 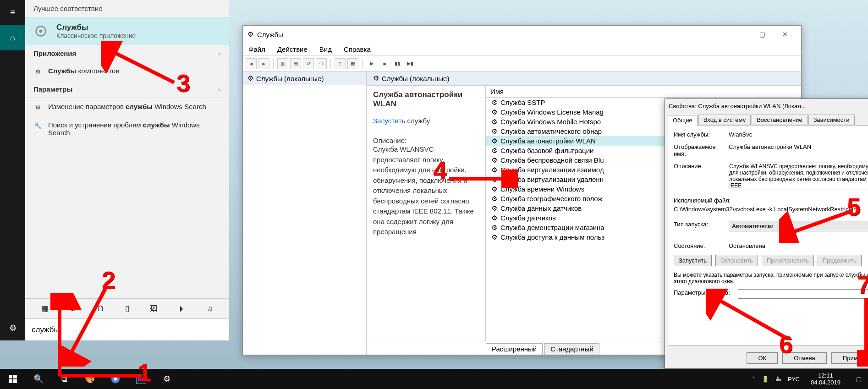 What do you see at coordinates (859, 379) in the screenshot?
I see `notifications-icon: ▢` at bounding box center [859, 379].